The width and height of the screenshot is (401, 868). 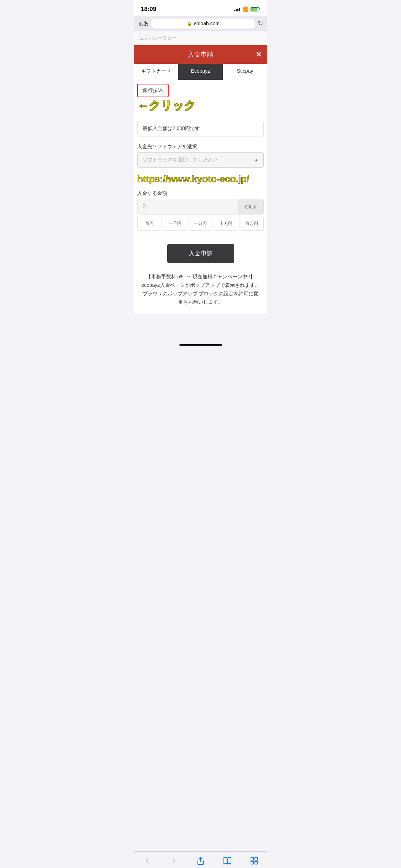 I want to click on modal-close-button: ✕, so click(x=259, y=55).